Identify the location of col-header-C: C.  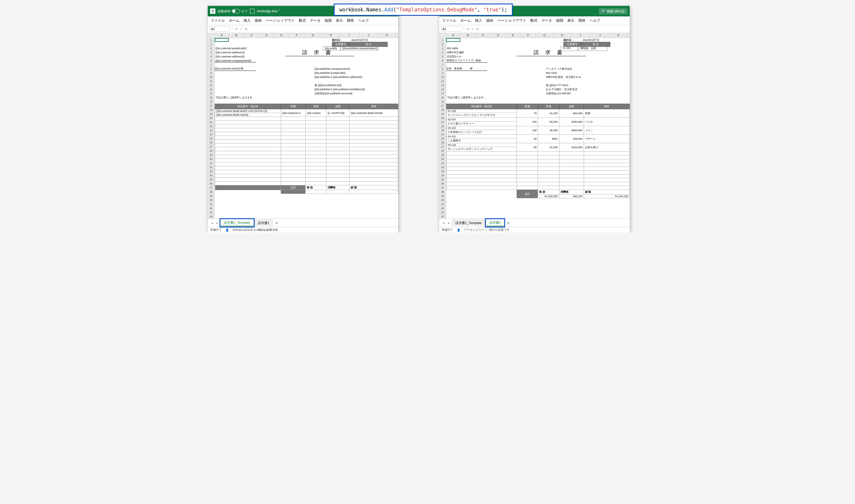
(252, 35).